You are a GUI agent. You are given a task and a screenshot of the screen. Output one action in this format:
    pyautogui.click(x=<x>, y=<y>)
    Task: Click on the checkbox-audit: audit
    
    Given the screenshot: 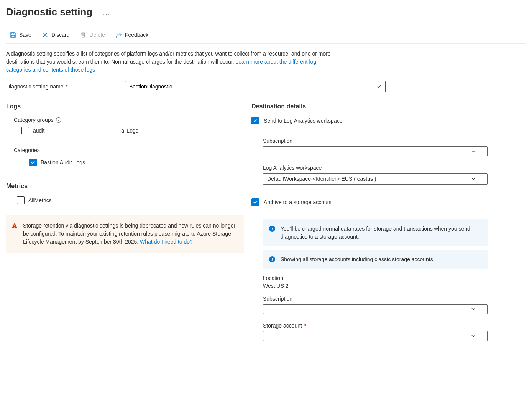 What is the action you would take?
    pyautogui.click(x=33, y=131)
    